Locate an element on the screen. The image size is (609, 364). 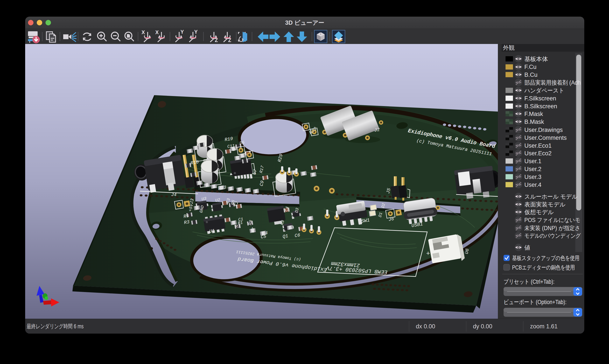
svg-text: POS ファイルにないモ is located at coordinates (552, 220).